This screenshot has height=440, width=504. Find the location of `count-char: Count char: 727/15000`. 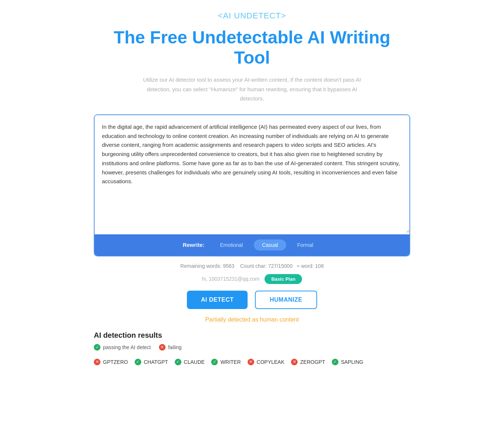

count-char: Count char: 727/15000 is located at coordinates (266, 266).